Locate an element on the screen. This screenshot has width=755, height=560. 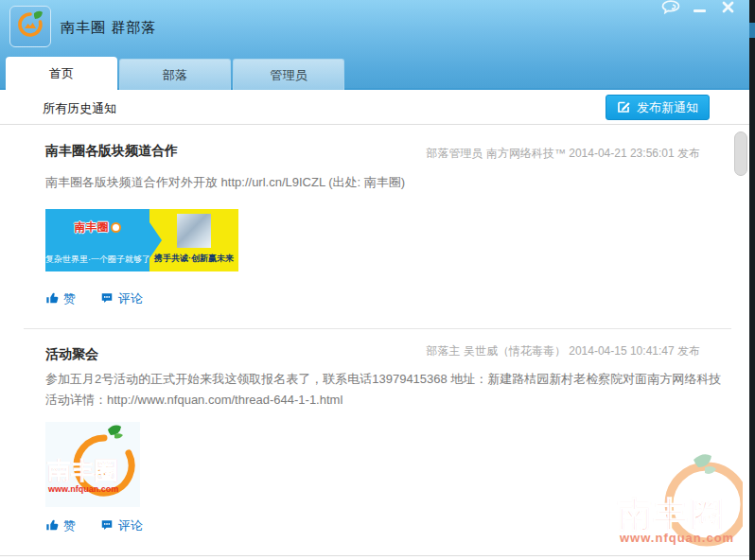
fist-bump-photo is located at coordinates (194, 231).